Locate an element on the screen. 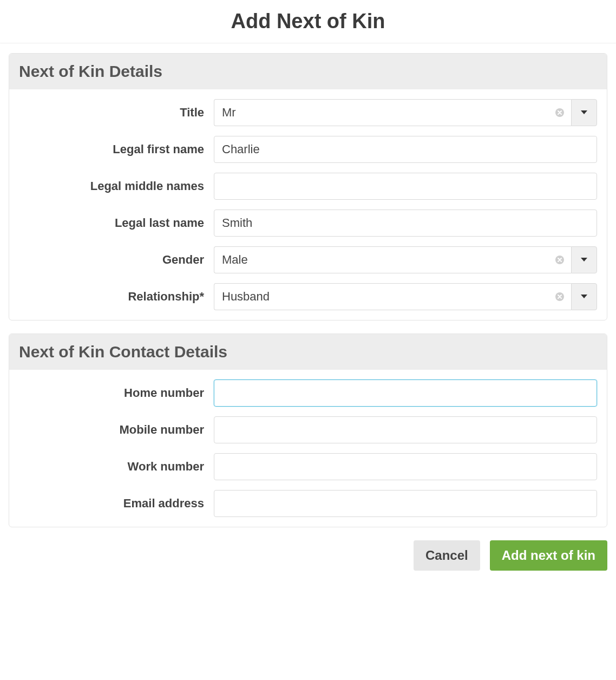  relationship-label: Relationship* is located at coordinates (116, 297).